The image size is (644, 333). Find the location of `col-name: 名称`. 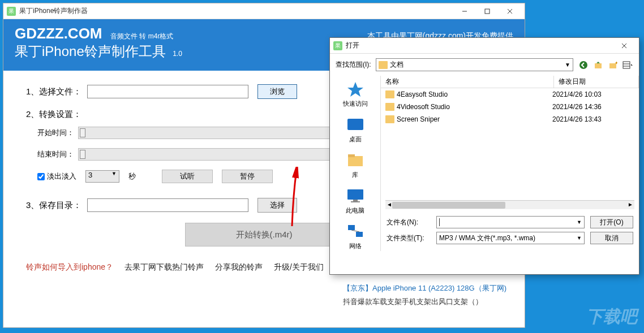

col-name: 名称 is located at coordinates (467, 81).